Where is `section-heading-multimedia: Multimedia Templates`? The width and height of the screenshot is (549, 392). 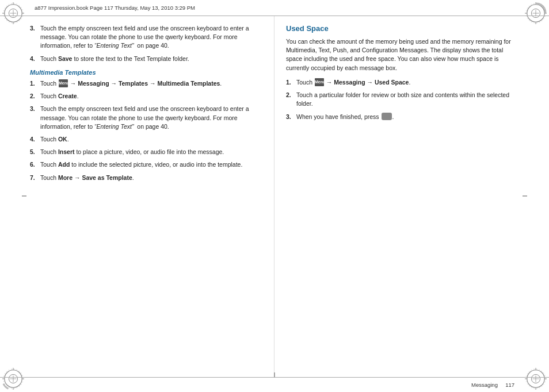
section-heading-multimedia: Multimedia Templates is located at coordinates (147, 72).